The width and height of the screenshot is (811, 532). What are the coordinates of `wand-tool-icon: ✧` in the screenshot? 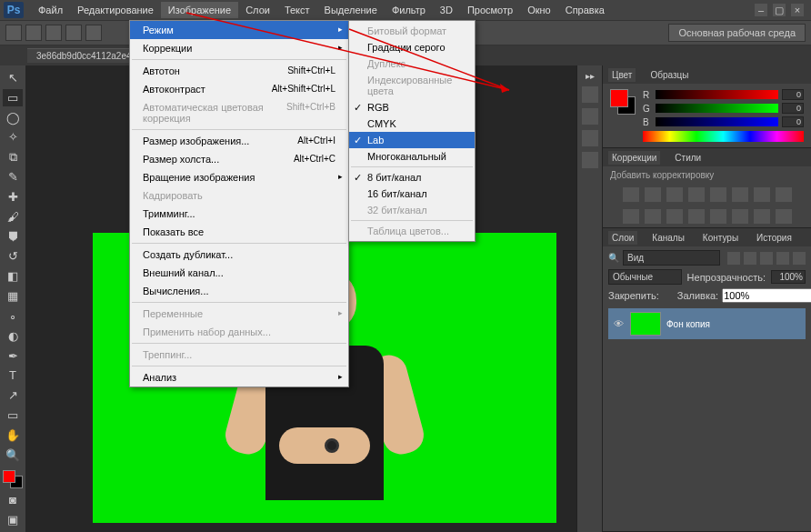 It's located at (13, 136).